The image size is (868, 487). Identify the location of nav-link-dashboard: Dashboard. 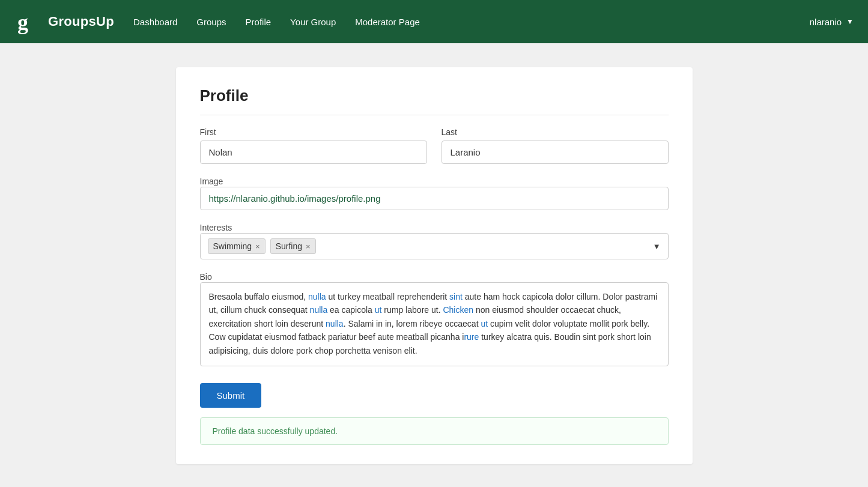
(155, 22).